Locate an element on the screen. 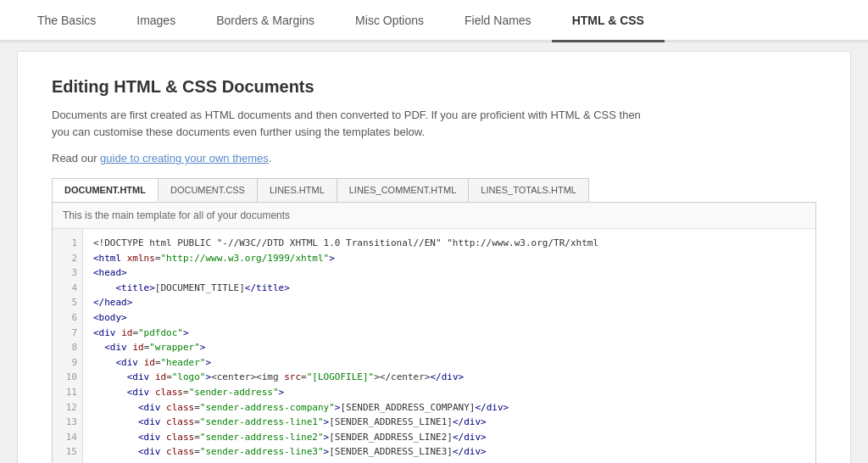  subtab-lines-totals-html: LINES_TOTALS.HTML is located at coordinates (529, 190).